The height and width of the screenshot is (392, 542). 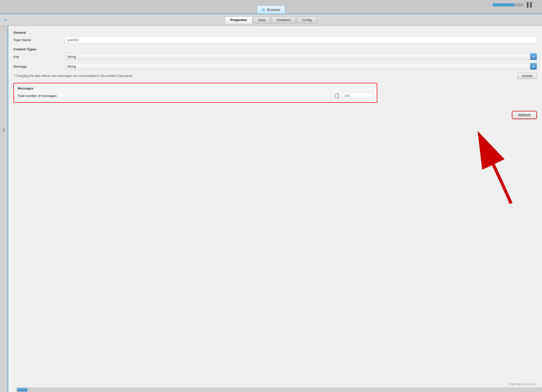 What do you see at coordinates (195, 96) in the screenshot?
I see `messages-row: Total number of messages 📋` at bounding box center [195, 96].